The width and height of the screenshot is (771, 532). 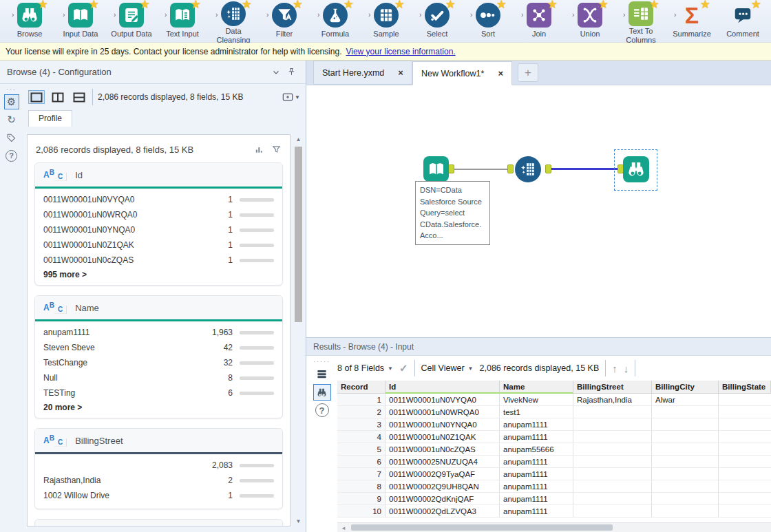 What do you see at coordinates (335, 22) in the screenshot?
I see `tool-formula: › ★ Formula` at bounding box center [335, 22].